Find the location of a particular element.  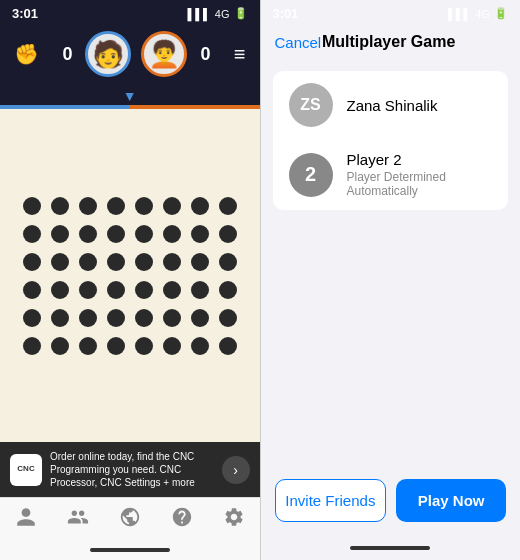

left-time: 3:01 is located at coordinates (25, 14).